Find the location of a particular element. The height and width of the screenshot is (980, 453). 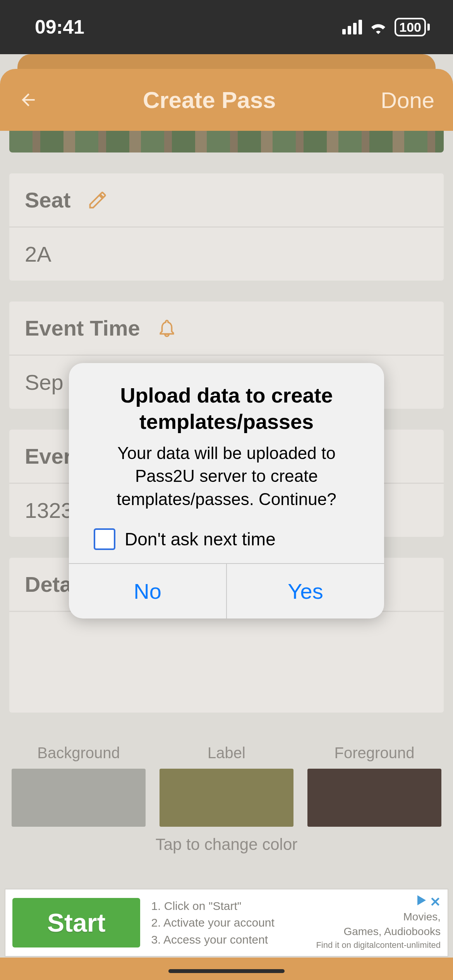

dialog-title: Upload data to create templates/passes is located at coordinates (226, 409).